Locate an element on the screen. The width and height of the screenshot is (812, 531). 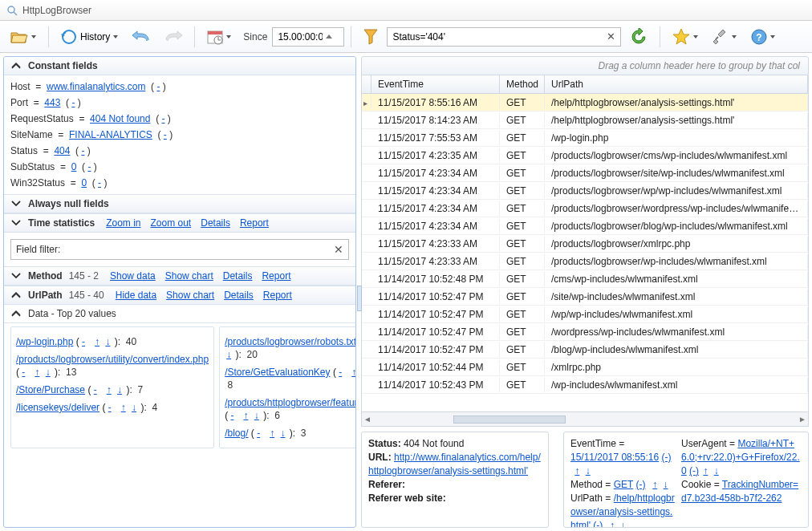
urlpath-link: /products/logbrowser/robots.txt is located at coordinates (290, 342).